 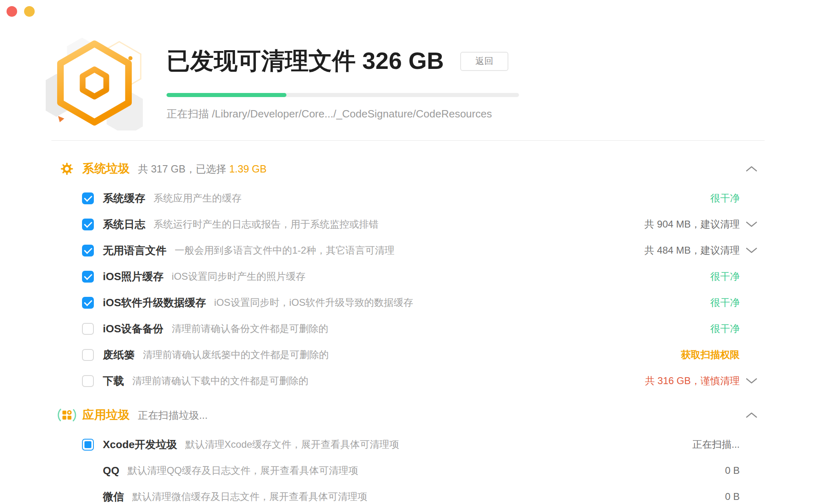 What do you see at coordinates (113, 497) in the screenshot?
I see `item-name: 微信` at bounding box center [113, 497].